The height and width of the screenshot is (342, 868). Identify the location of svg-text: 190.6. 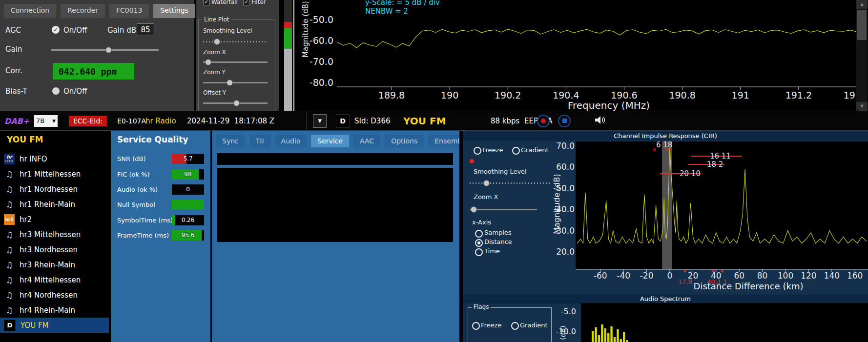
(624, 95).